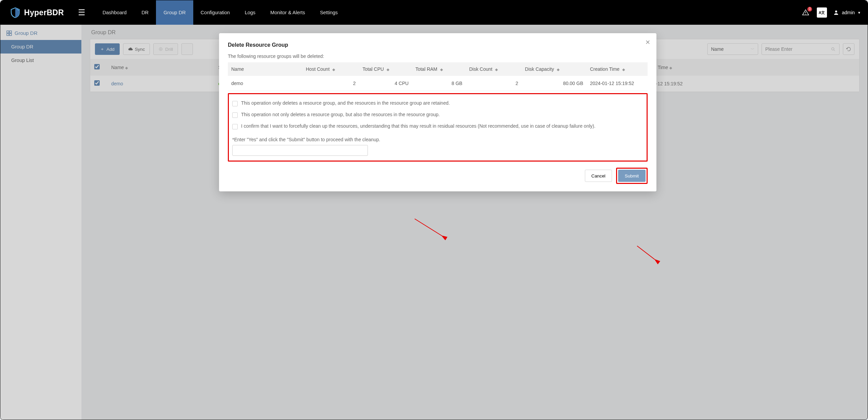  I want to click on brand-logo: HyperBDR, so click(37, 13).